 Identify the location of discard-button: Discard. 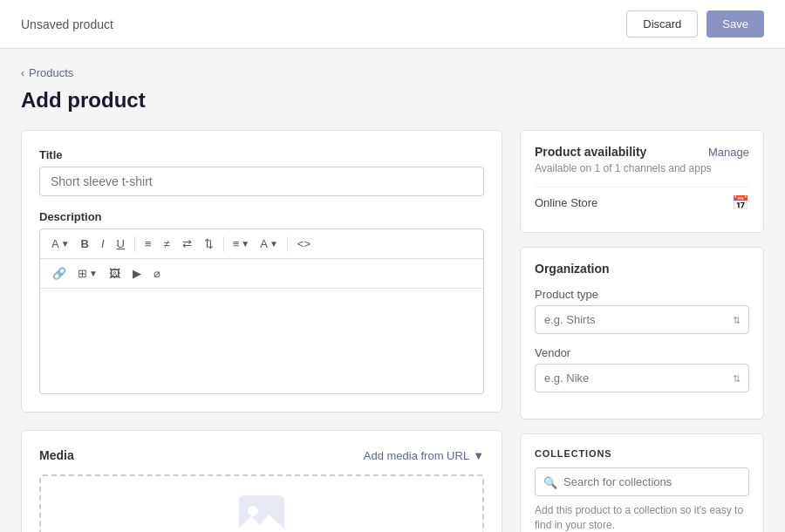
(662, 24).